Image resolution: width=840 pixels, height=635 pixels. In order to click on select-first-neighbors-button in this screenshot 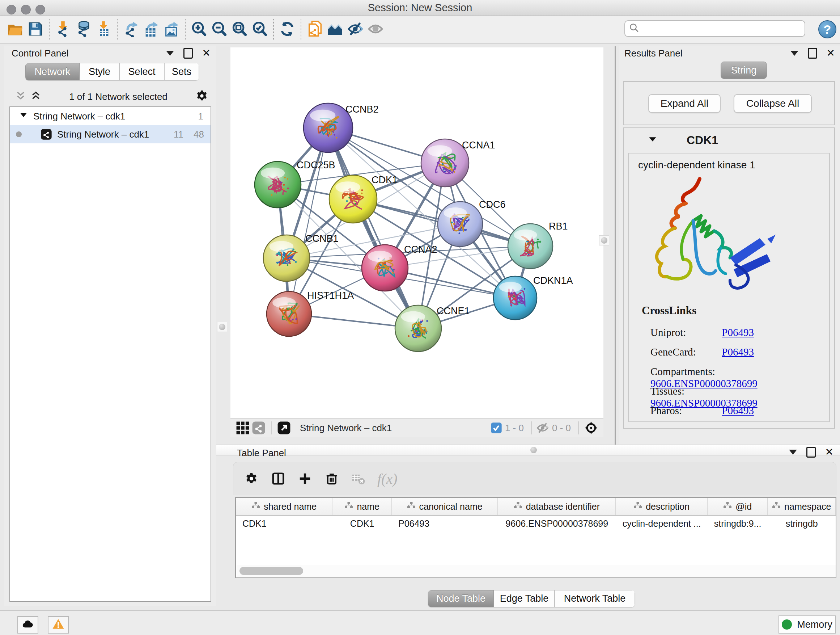, I will do `click(335, 30)`.